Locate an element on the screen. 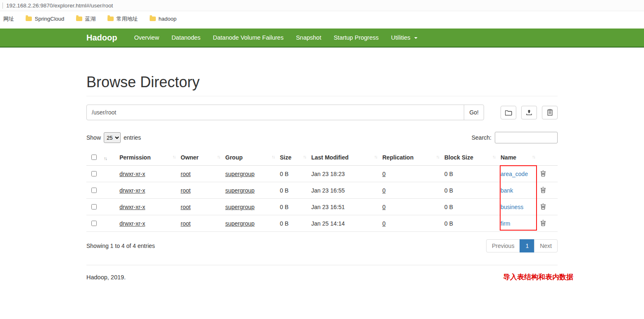  bookmark-label: 常用地址 is located at coordinates (127, 19).